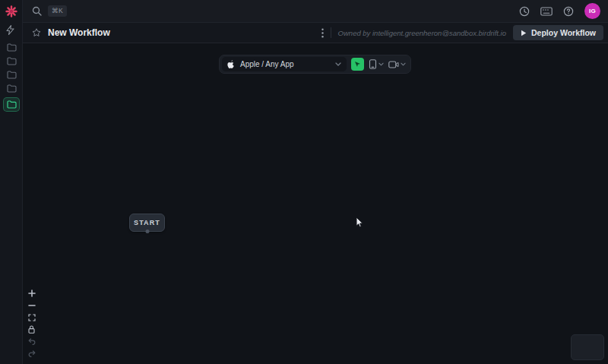  I want to click on search-shortcut-badge: ⌘K, so click(58, 11).